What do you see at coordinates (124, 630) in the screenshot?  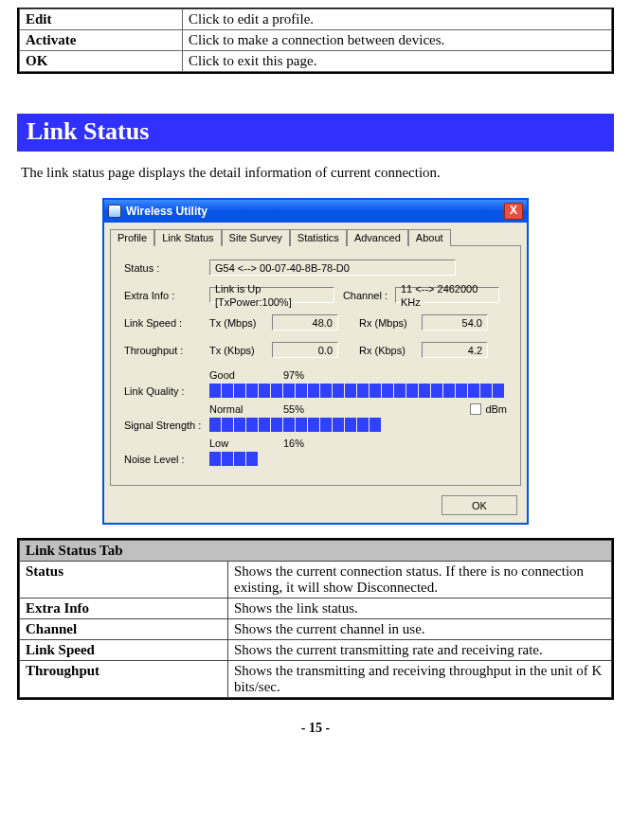 I see `row-label: Channel` at bounding box center [124, 630].